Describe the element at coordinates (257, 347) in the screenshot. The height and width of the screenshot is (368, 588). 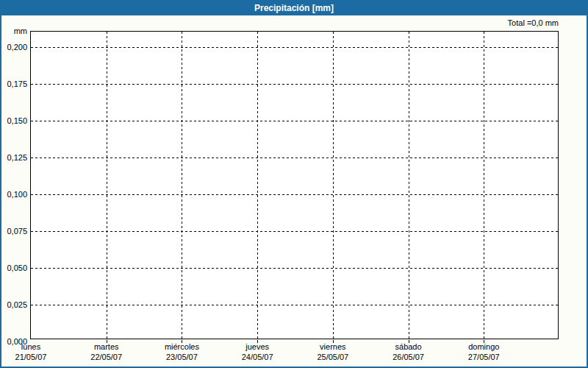
I see `x-day-label: jueves` at that location.